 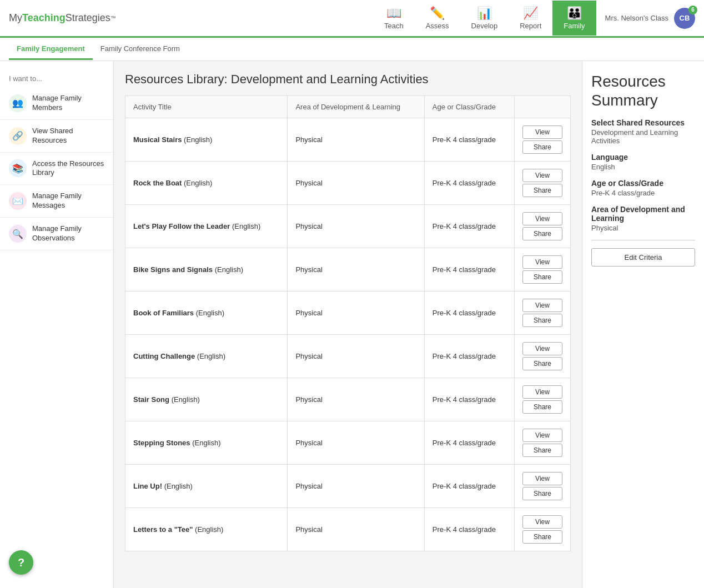 I want to click on cell-title-5: Cutting Challenge (English), so click(x=207, y=356).